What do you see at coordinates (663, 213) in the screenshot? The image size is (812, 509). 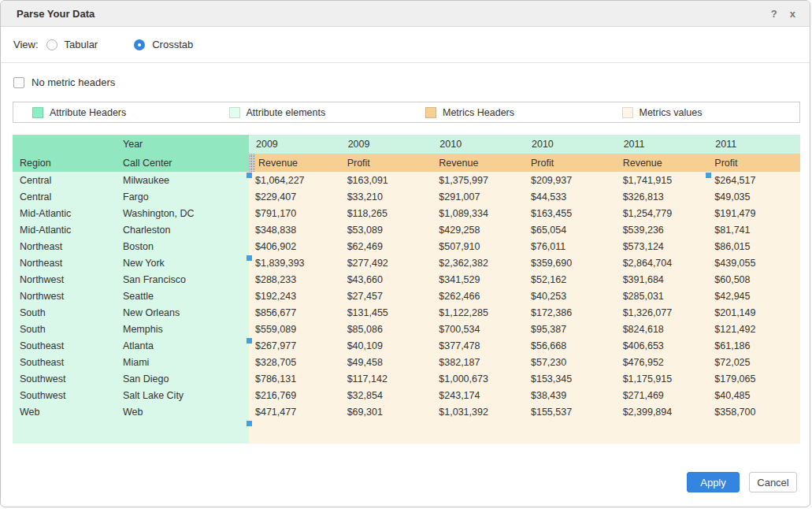 I see `metric-value-cell: $1,254,779` at bounding box center [663, 213].